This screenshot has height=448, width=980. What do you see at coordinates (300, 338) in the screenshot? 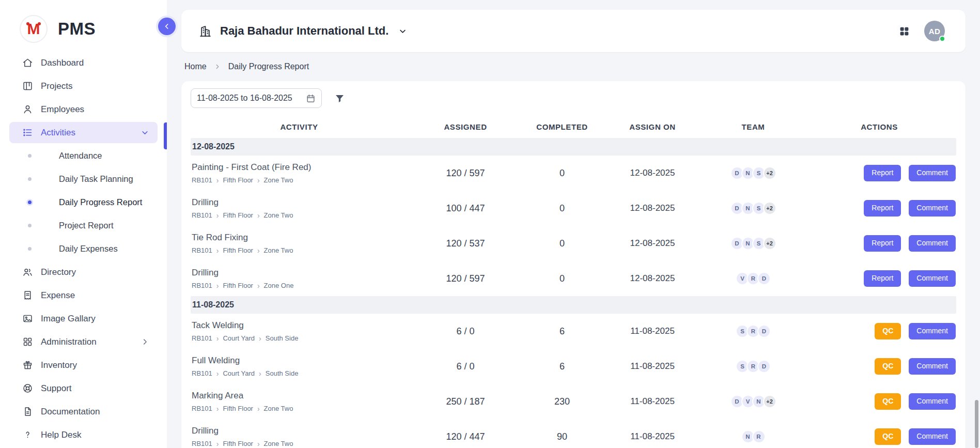
I see `activity-location: RB101›Court Yard›South Side` at bounding box center [300, 338].